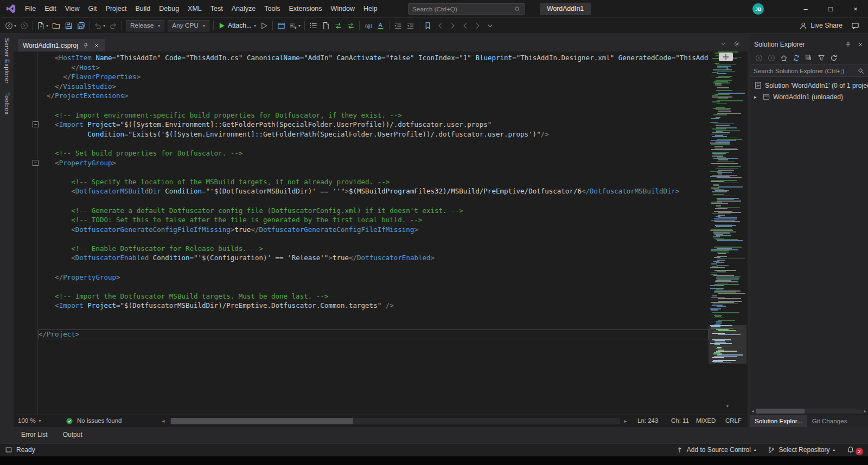 The width and height of the screenshot is (868, 465). I want to click on toolbox-tab: Toolbox, so click(7, 104).